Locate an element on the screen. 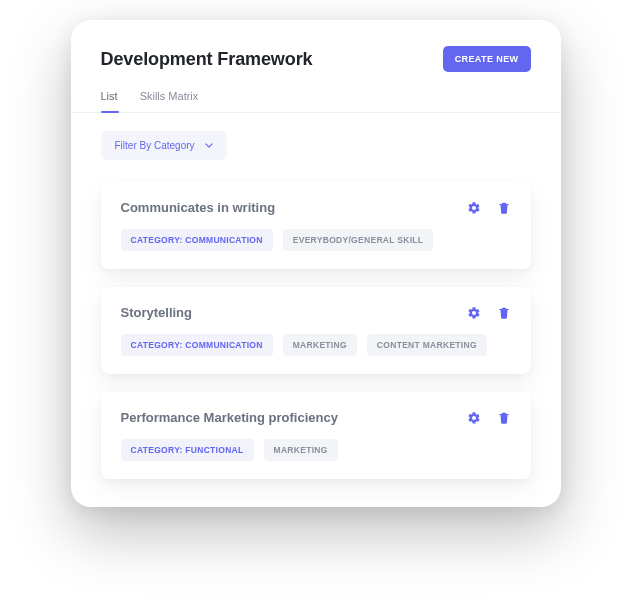  divider is located at coordinates (316, 112).